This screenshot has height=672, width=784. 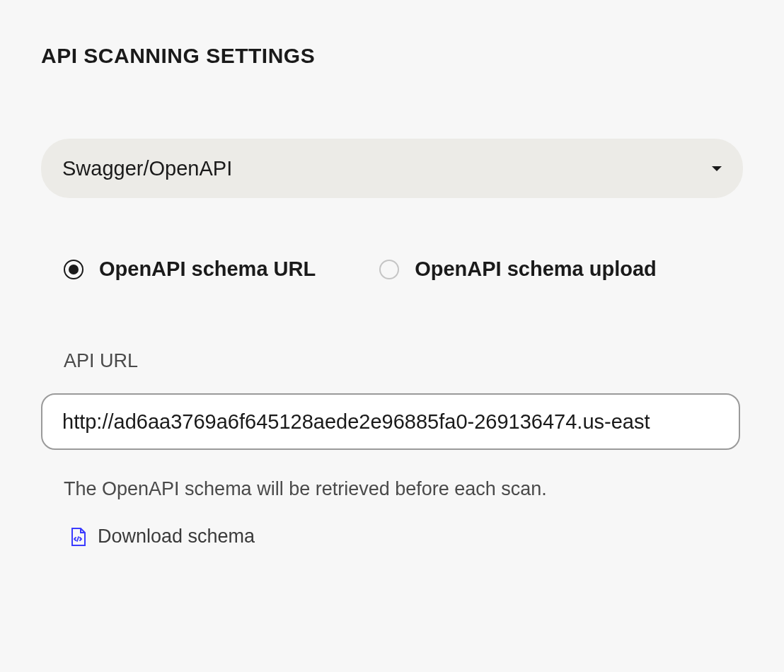 I want to click on code-file-icon, so click(x=78, y=537).